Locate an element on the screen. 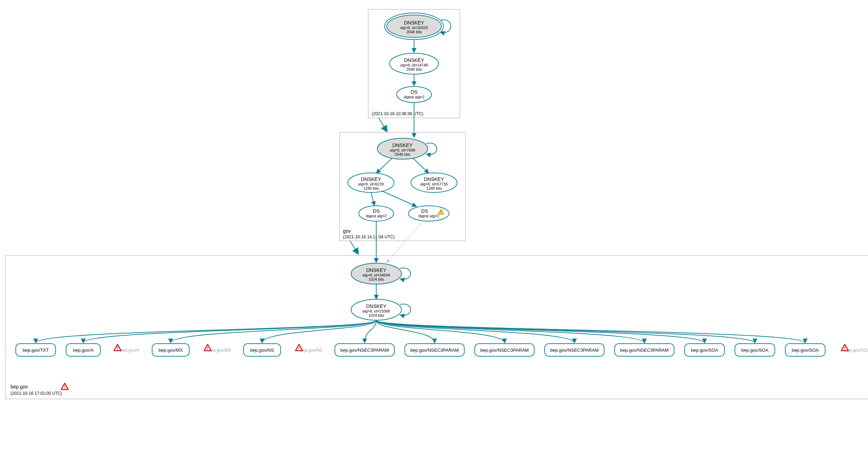 This screenshot has width=868, height=456. rr-label-error: bep.gov/A is located at coordinates (130, 350).